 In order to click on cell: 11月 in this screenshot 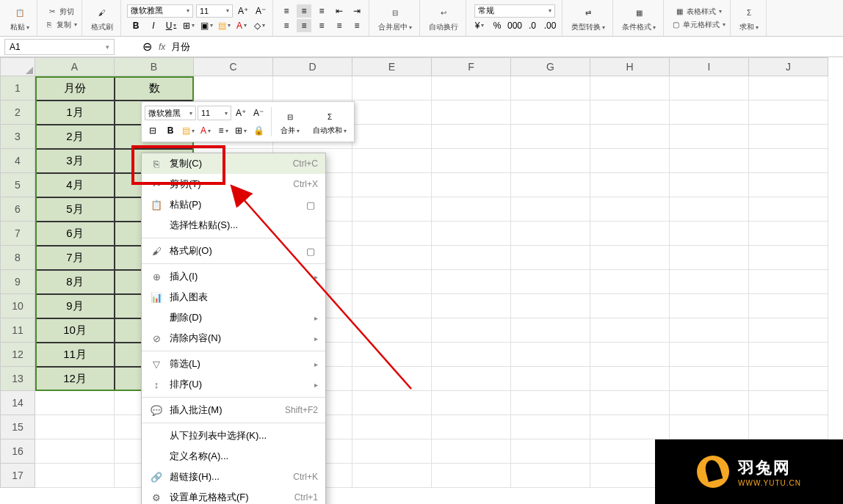, I will do `click(75, 355)`.